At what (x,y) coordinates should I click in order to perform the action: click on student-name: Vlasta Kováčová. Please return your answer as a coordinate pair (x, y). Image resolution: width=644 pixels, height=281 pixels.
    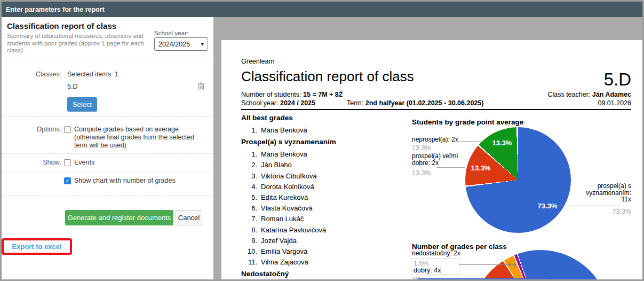
    Looking at the image, I should click on (287, 208).